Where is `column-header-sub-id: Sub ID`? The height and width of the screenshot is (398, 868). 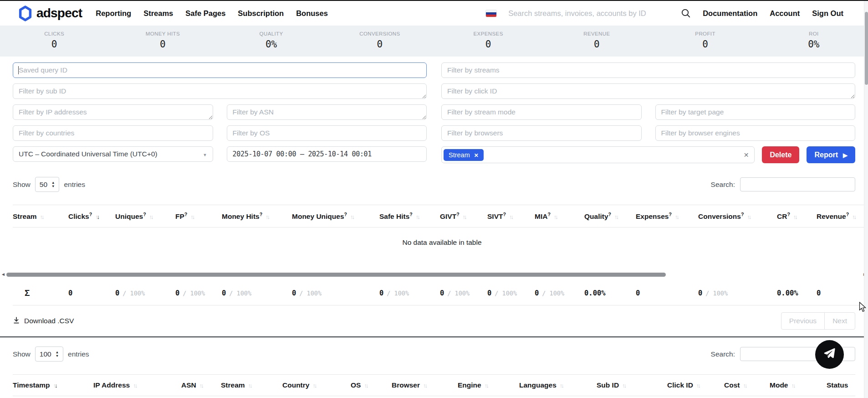
column-header-sub-id: Sub ID is located at coordinates (632, 386).